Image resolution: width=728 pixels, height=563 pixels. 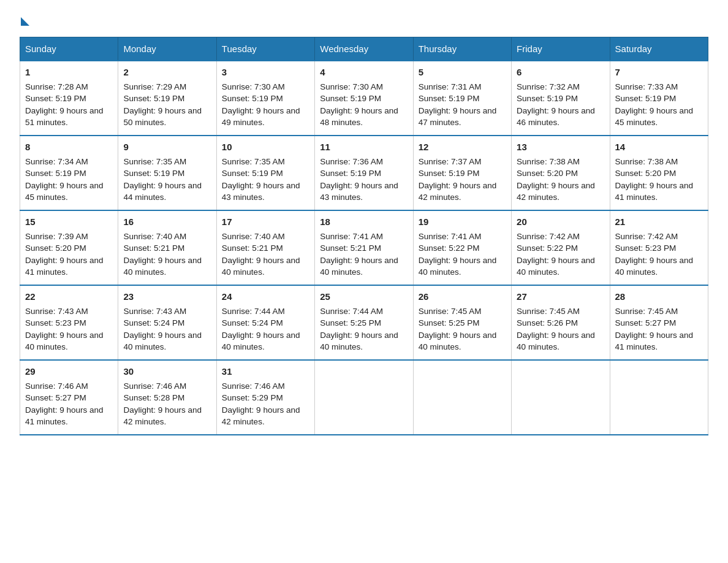 What do you see at coordinates (560, 72) in the screenshot?
I see `day-number: 6` at bounding box center [560, 72].